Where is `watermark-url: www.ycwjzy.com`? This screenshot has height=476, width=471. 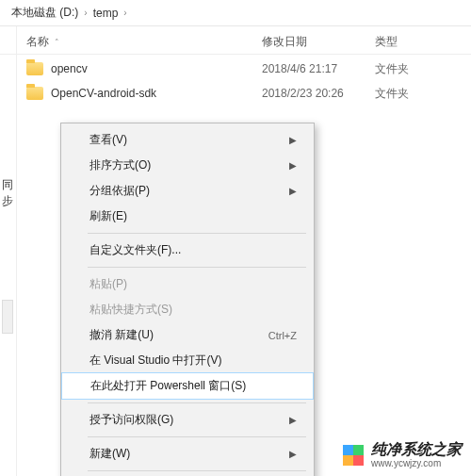
watermark-url: www.ycwjzy.com is located at coordinates (416, 464).